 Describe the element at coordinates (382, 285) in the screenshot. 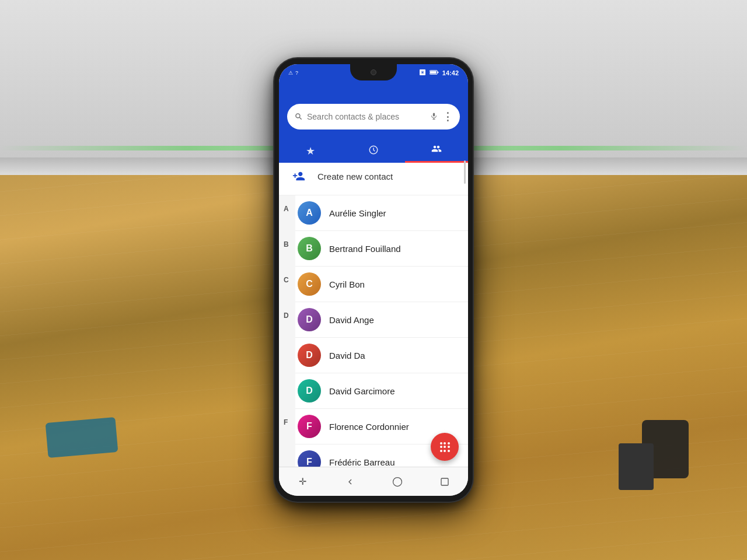

I see `section-contacts: CCyril Bon` at that location.